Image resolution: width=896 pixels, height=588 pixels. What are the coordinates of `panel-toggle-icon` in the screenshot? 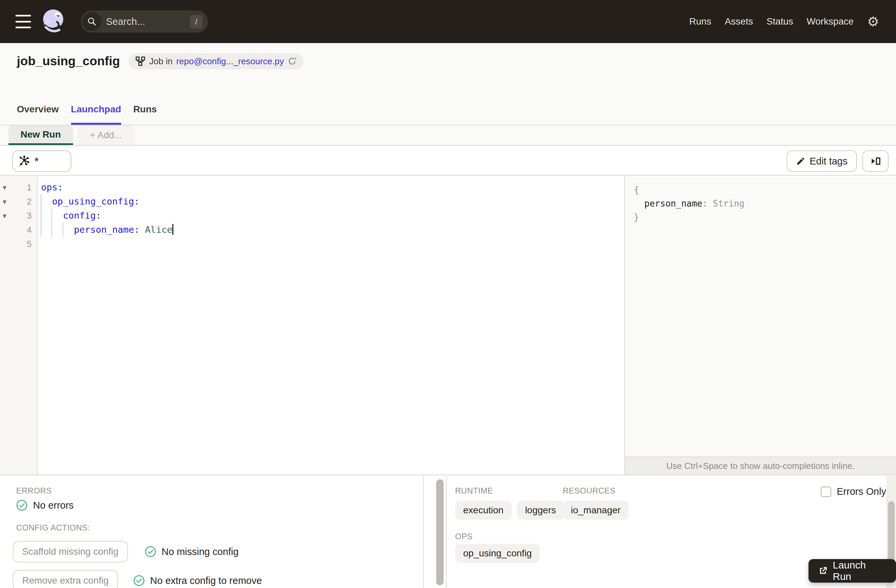 It's located at (876, 161).